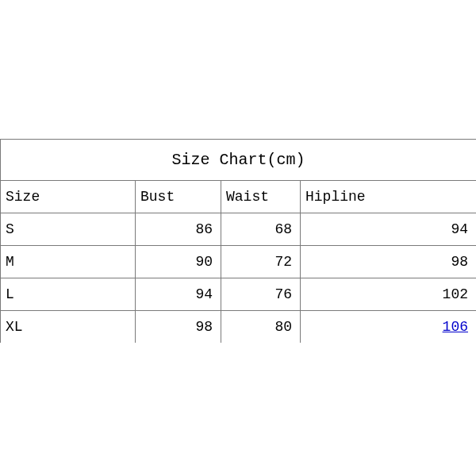  What do you see at coordinates (261, 327) in the screenshot?
I see `cell-waist: 80` at bounding box center [261, 327].